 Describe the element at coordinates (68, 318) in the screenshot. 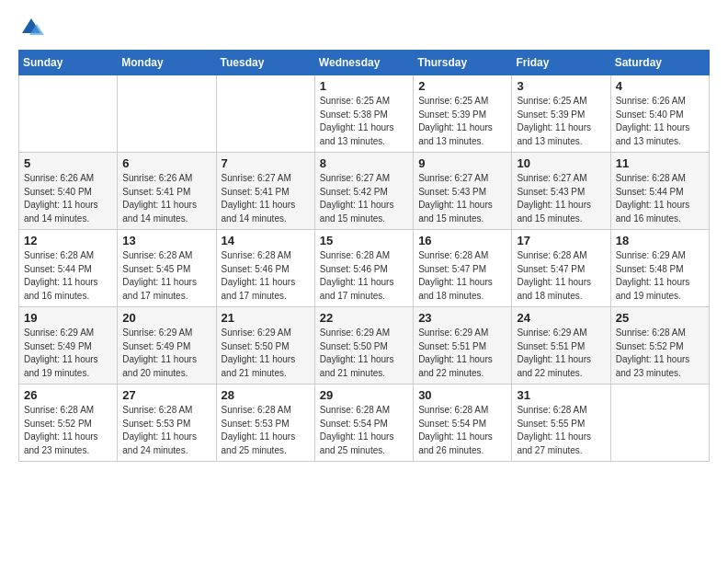

I see `day-number: 19` at that location.